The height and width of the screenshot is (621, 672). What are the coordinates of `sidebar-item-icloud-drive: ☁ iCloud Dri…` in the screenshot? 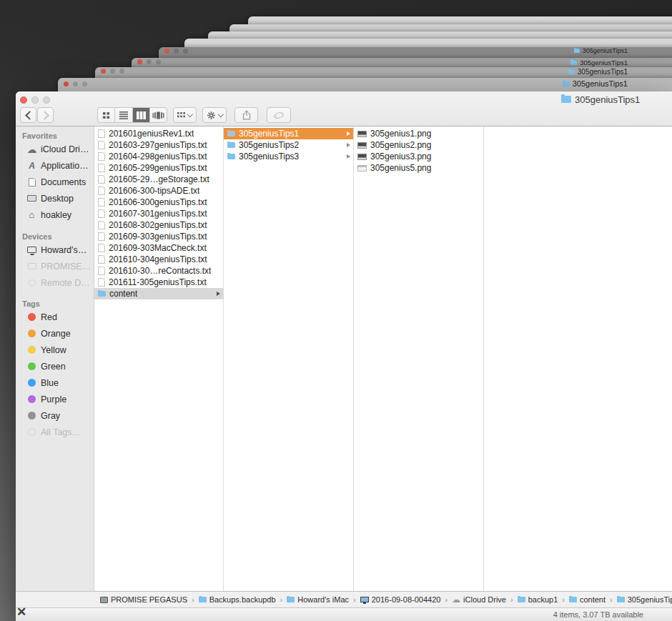 It's located at (54, 149).